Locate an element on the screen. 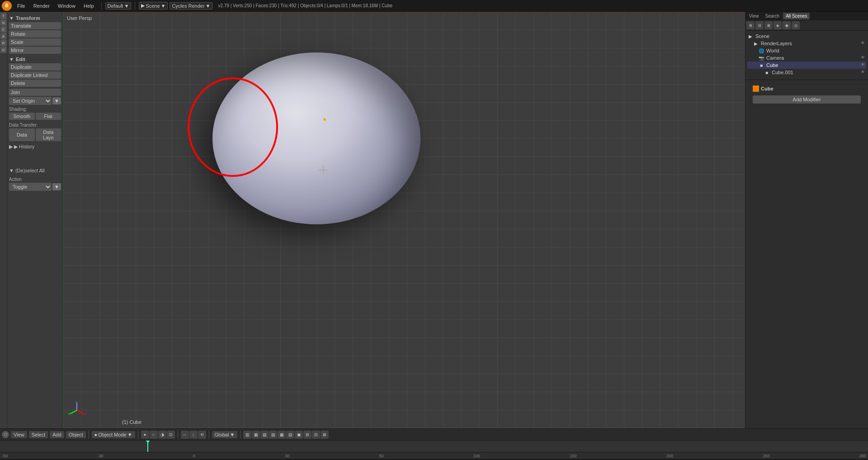  object-menu-button: Object is located at coordinates (76, 435).